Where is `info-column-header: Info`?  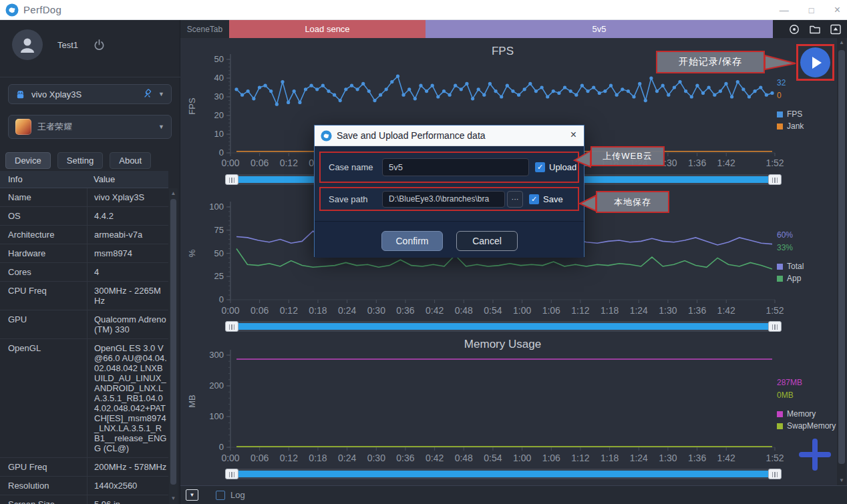 info-column-header: Info is located at coordinates (43, 179).